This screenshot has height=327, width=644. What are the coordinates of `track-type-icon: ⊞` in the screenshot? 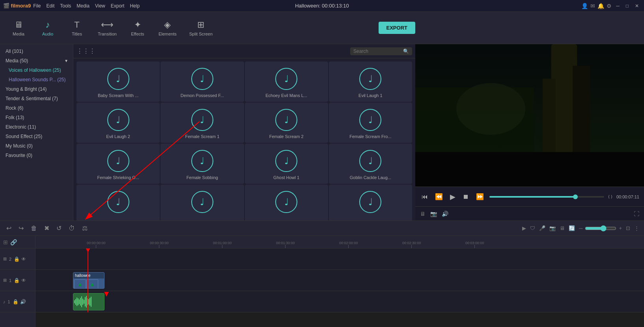 It's located at (5, 259).